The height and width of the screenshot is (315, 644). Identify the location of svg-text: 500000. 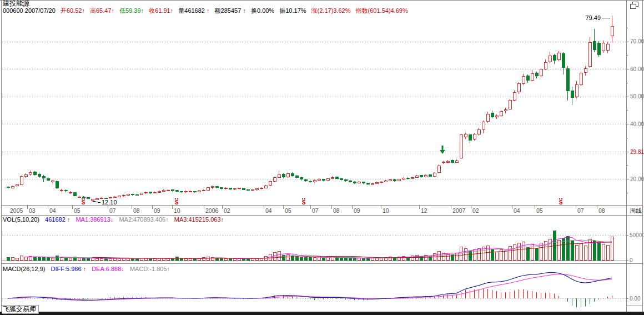
(637, 236).